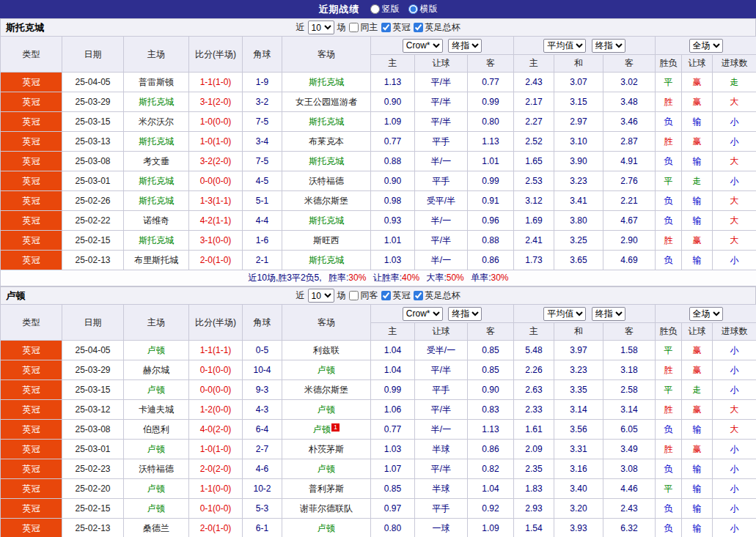  Describe the element at coordinates (157, 240) in the screenshot. I see `home-team: 斯托克城` at that location.